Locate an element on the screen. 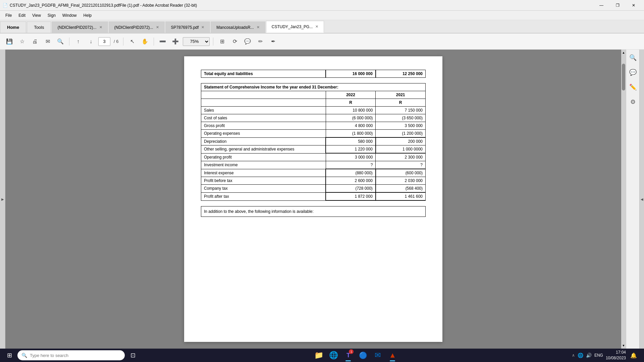  taskbar-file-explorer: 📁 is located at coordinates (319, 355).